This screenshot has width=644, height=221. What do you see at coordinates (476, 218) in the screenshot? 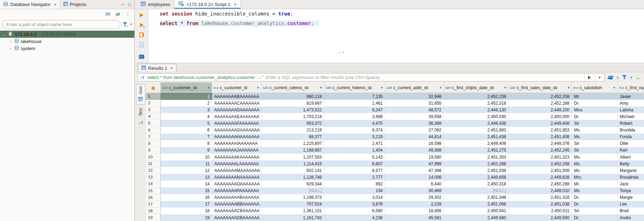
I see `grid-cell: 2,449,580` at bounding box center [476, 218].